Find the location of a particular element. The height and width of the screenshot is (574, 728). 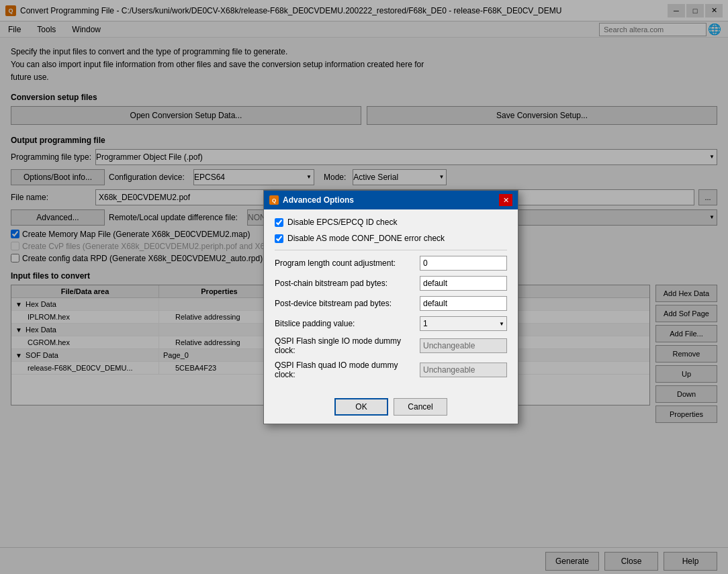

modal-title-bar: Q Advanced Options ✕ is located at coordinates (391, 200).